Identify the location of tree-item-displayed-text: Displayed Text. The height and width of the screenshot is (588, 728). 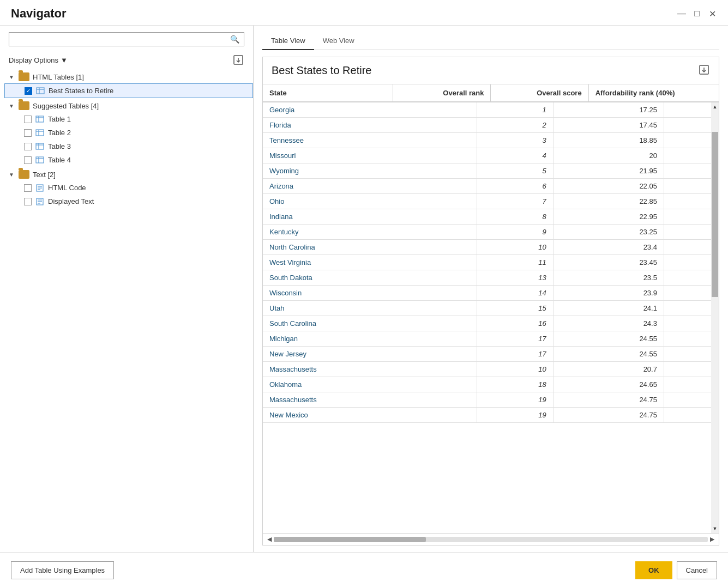
(129, 202).